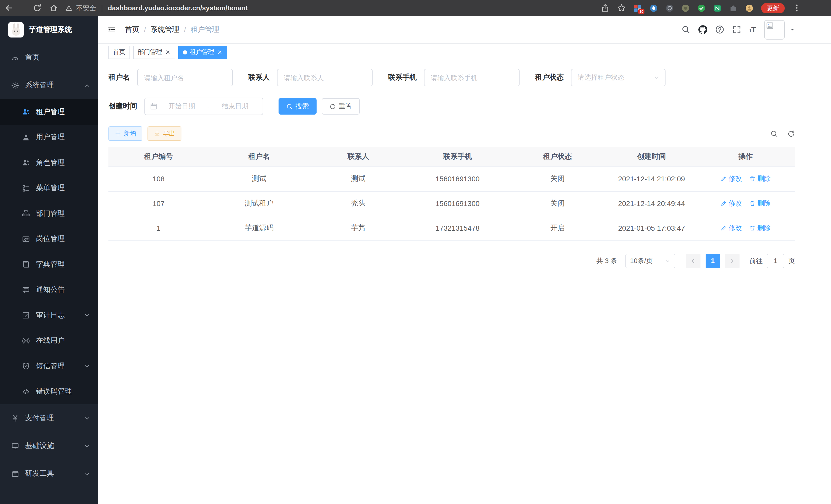  Describe the element at coordinates (733, 261) in the screenshot. I see `next-page-button` at that location.